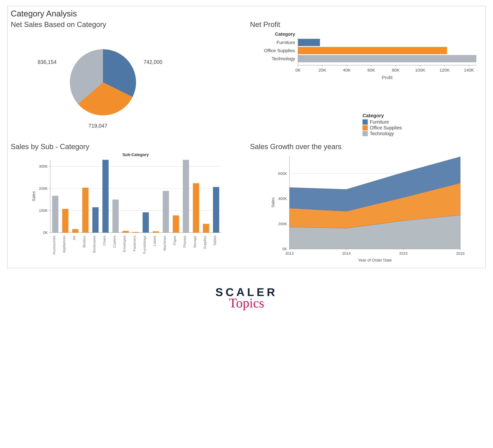  What do you see at coordinates (134, 243) in the screenshot?
I see `svg-text: Fasteners` at bounding box center [134, 243].